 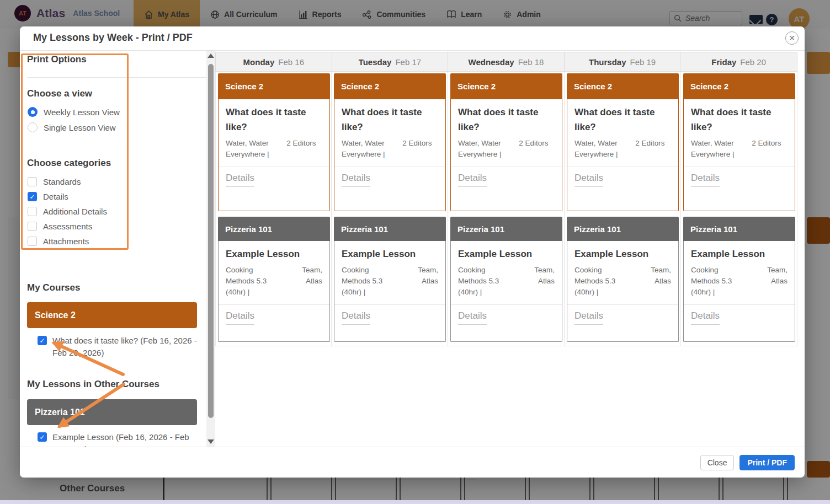 I want to click on checkbox-label: Details, so click(x=56, y=196).